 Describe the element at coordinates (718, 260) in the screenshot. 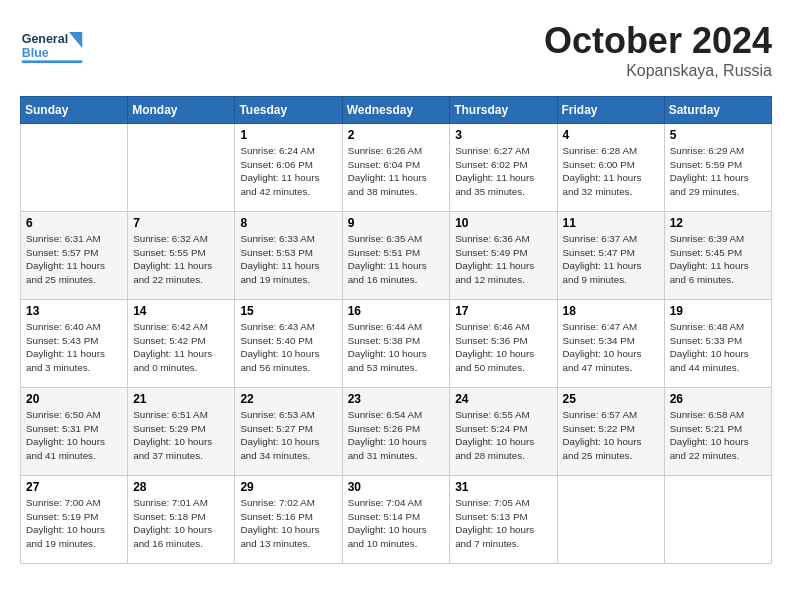

I see `day-info: Sunrise: 6:39 AM Sunset: 5:45 PM Dayligh…` at that location.